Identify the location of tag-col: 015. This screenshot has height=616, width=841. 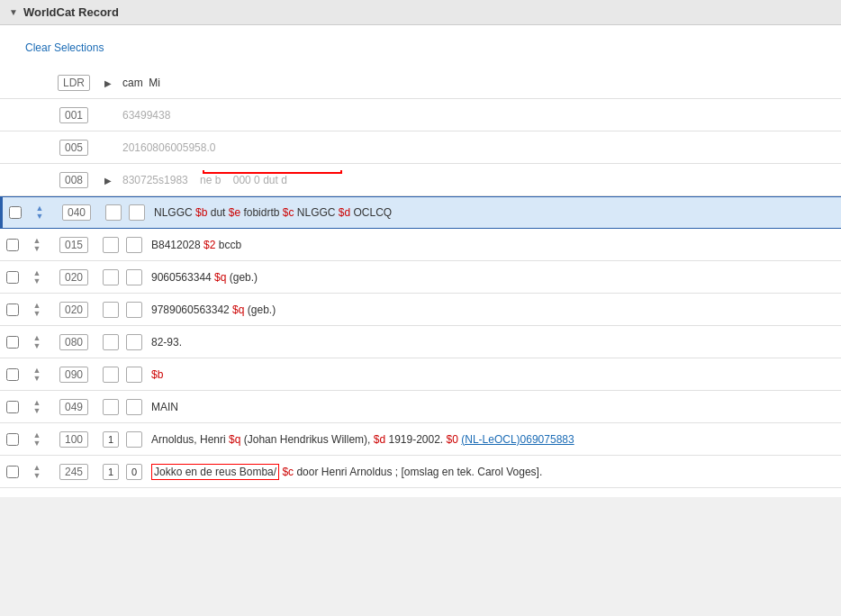
(74, 245).